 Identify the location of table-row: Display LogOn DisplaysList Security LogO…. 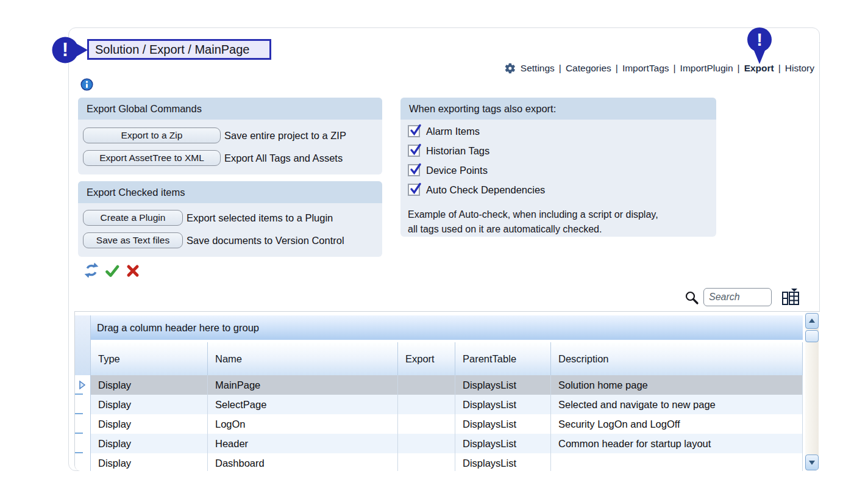
(439, 424).